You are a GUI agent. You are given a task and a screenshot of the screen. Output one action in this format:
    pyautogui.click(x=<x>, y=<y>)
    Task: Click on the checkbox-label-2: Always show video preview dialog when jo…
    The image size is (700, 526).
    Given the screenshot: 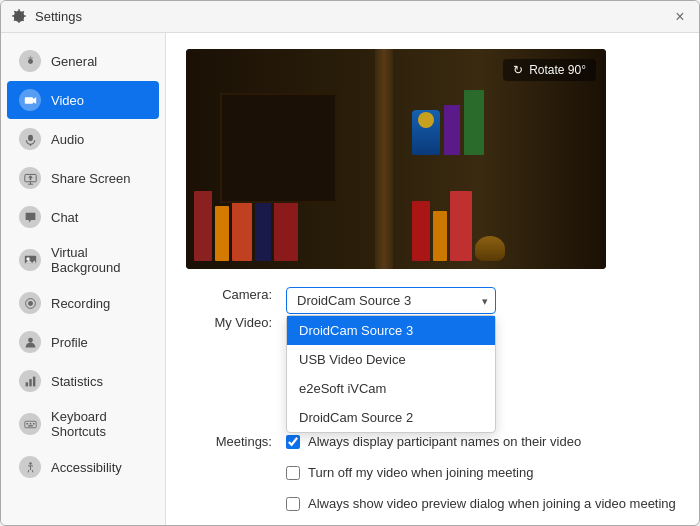 What is the action you would take?
    pyautogui.click(x=492, y=504)
    